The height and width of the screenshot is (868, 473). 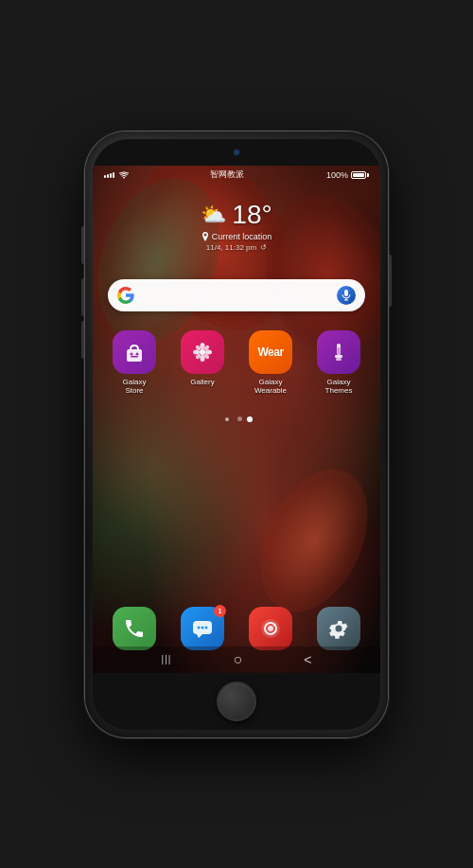 I want to click on paint-brush-icon, so click(x=339, y=352).